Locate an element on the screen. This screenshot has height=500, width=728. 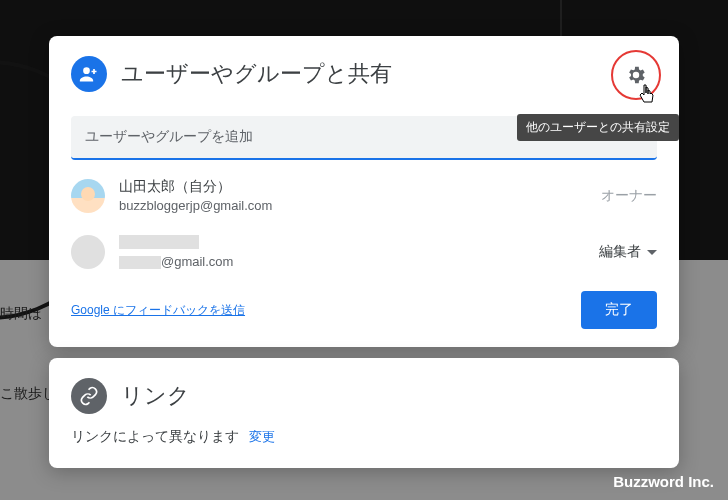
settings-tooltip: 他のユーザーとの共有設定 is located at coordinates (598, 128).